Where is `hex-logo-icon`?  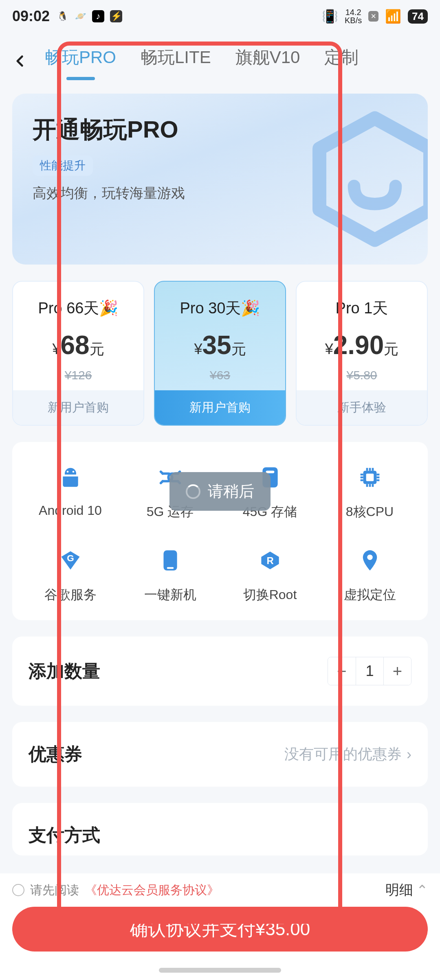 hex-logo-icon is located at coordinates (367, 179).